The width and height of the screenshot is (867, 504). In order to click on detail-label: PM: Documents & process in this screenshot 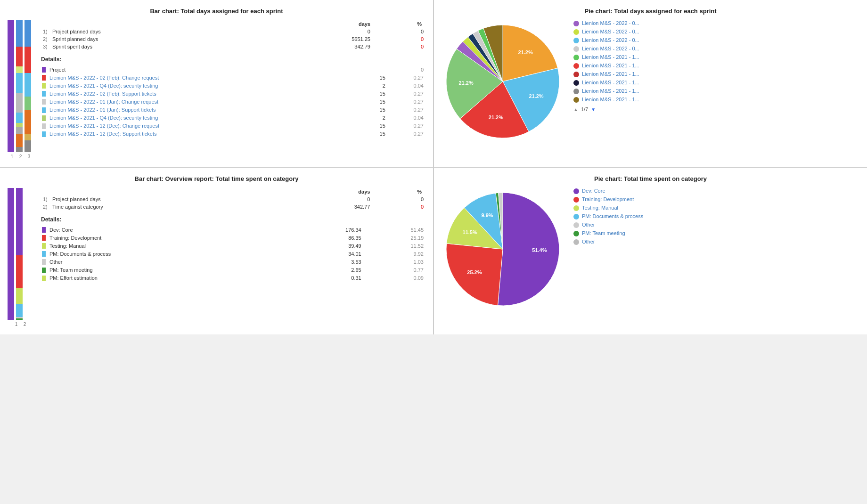, I will do `click(169, 253)`.